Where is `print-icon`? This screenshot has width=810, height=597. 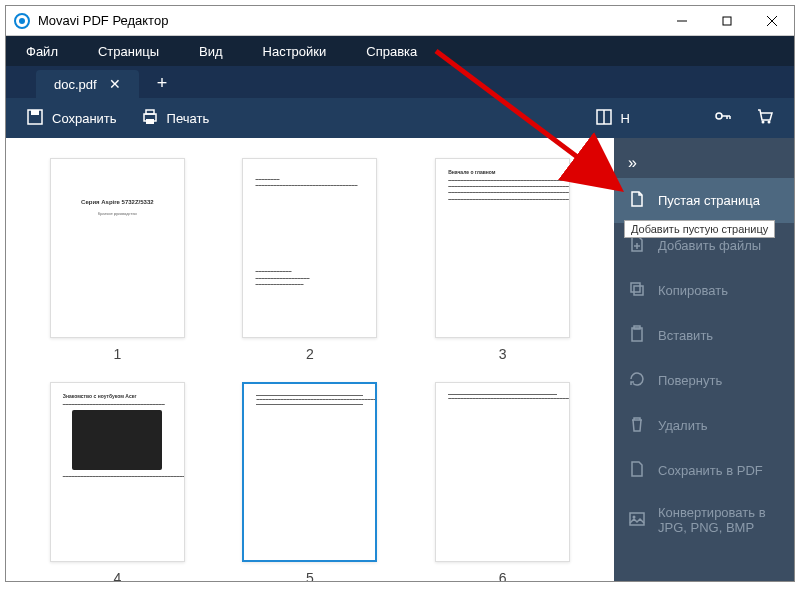
print-icon is located at coordinates (150, 118).